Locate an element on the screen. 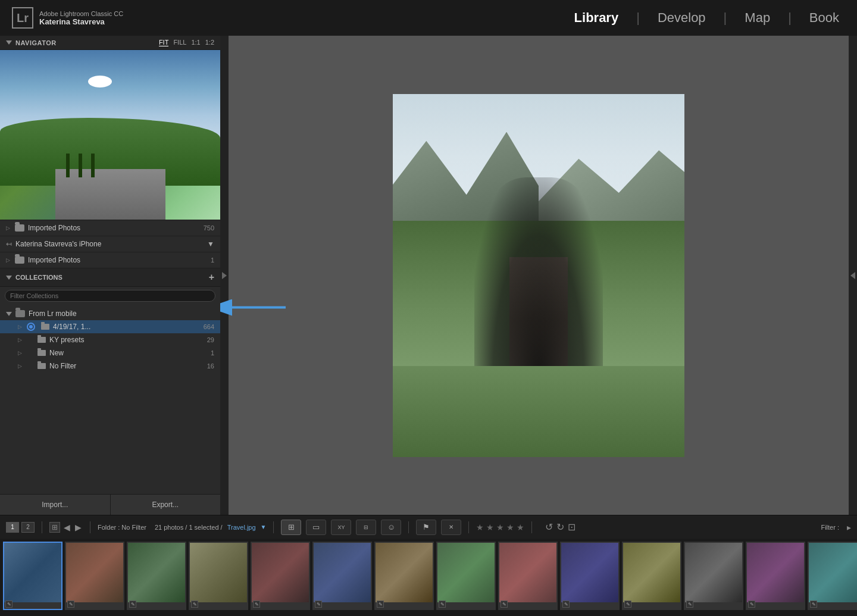 The height and width of the screenshot is (616, 857). thumb-6: ✎ is located at coordinates (342, 576).